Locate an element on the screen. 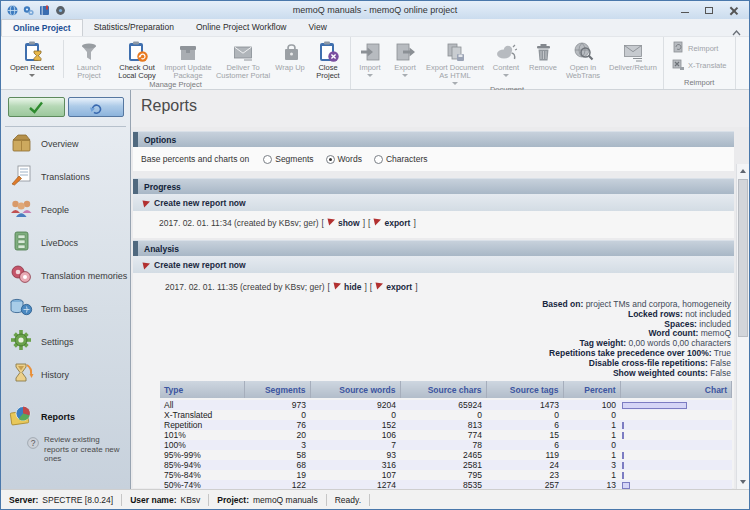  status-ready: Ready. is located at coordinates (348, 500).